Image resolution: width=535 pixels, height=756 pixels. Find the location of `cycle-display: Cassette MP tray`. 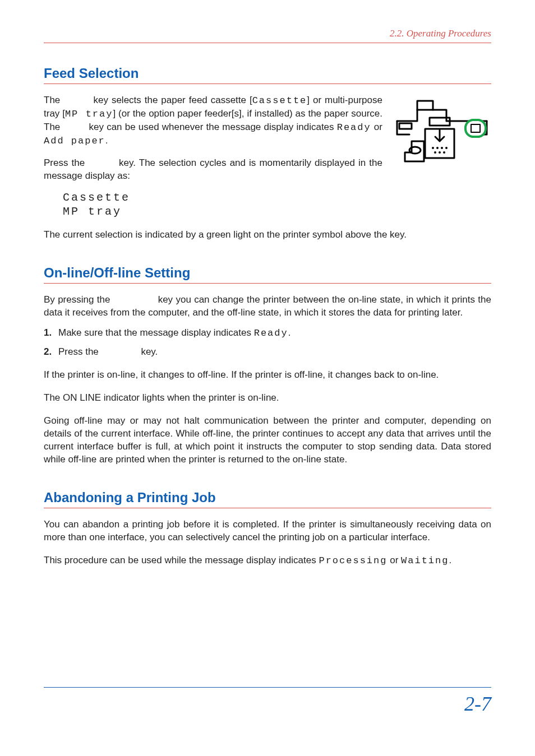

cycle-display: Cassette MP tray is located at coordinates (277, 205).